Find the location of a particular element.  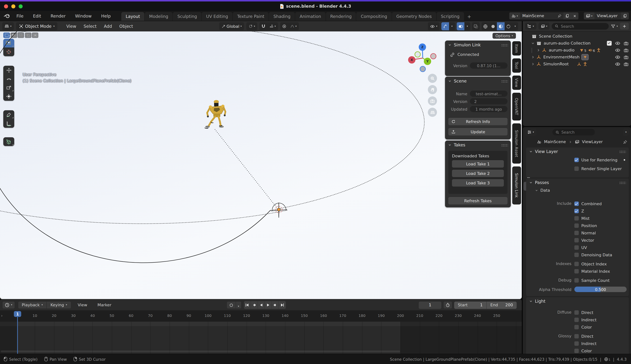

alpha-threshold-slider: 0.500 is located at coordinates (600, 289).